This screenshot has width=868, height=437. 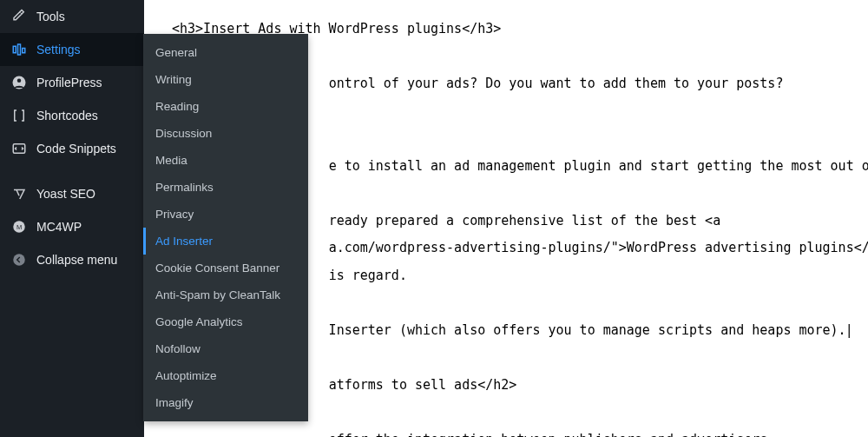 What do you see at coordinates (19, 116) in the screenshot?
I see `shortcodes-icon` at bounding box center [19, 116].